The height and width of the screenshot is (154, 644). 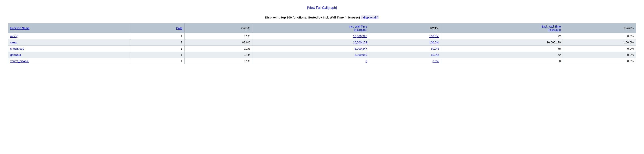 What do you see at coordinates (218, 42) in the screenshot?
I see `cell-calls-pct: 63.6%` at bounding box center [218, 42].